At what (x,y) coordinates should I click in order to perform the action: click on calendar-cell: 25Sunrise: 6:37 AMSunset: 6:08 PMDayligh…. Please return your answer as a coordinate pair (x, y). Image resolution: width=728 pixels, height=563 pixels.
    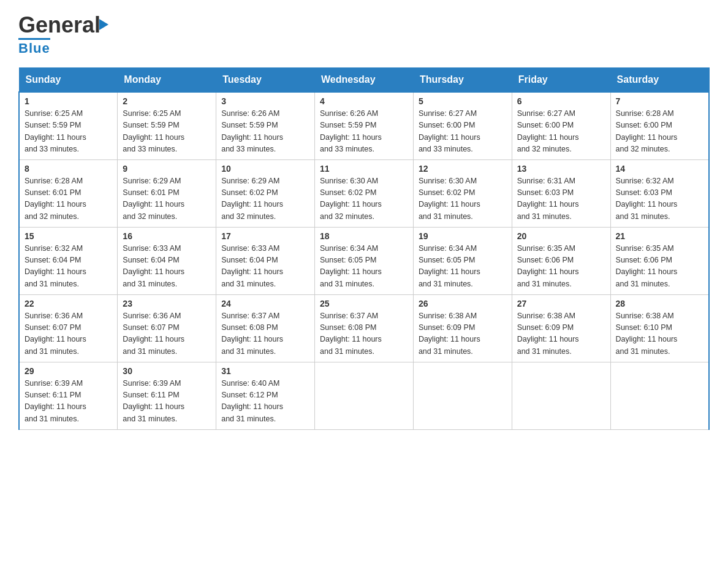
    Looking at the image, I should click on (364, 328).